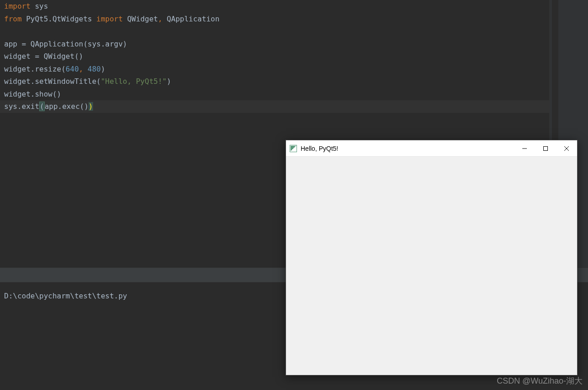 The height and width of the screenshot is (390, 588). Describe the element at coordinates (275, 107) in the screenshot. I see `code-line-9-active: sys.exit(app.exec())` at that location.